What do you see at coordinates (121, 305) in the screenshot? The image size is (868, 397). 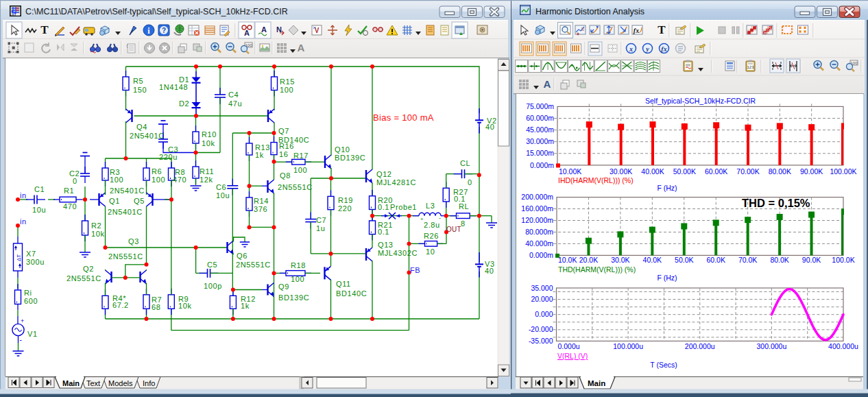 I see `svg-text: 67.2` at bounding box center [121, 305].